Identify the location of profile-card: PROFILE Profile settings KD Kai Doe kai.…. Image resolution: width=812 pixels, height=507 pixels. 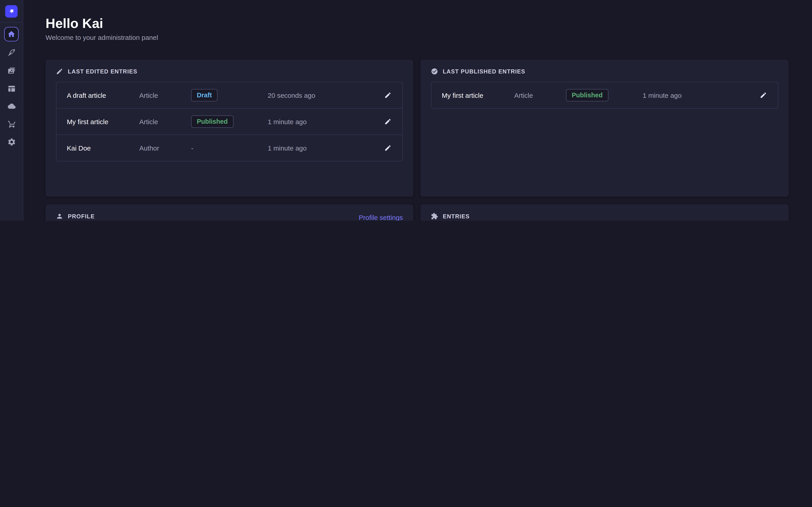
(230, 213).